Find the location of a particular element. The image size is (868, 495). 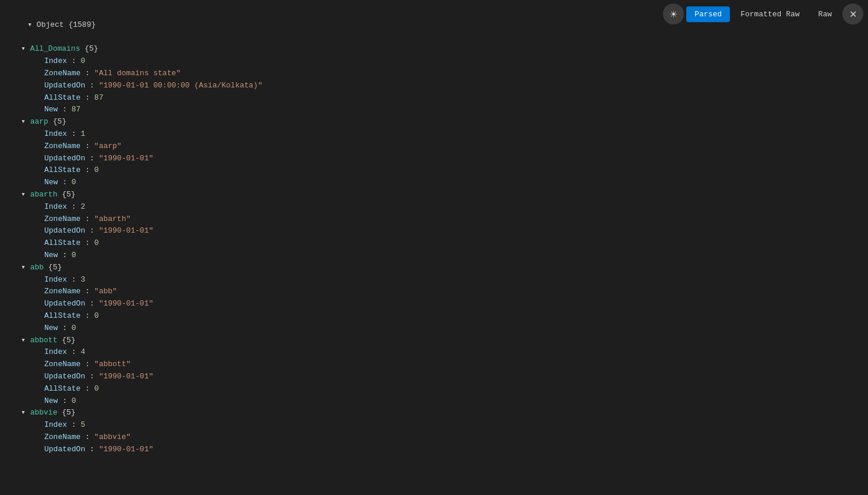

section-key-aarp: aarp is located at coordinates (40, 121).